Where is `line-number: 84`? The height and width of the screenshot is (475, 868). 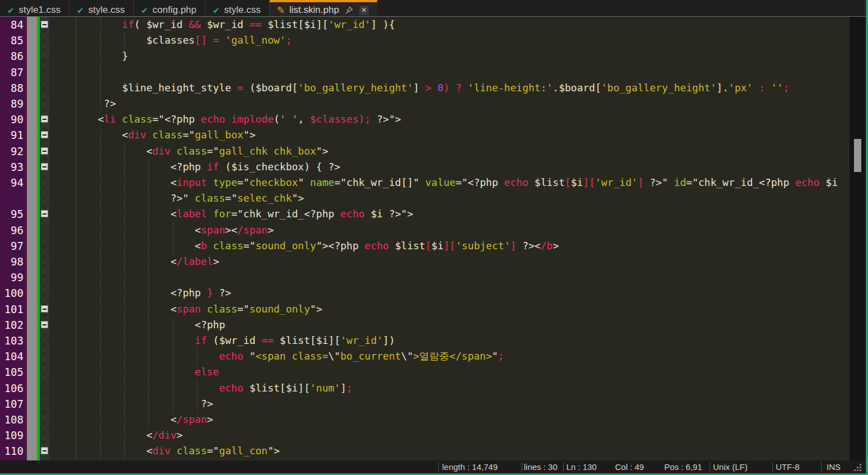 line-number: 84 is located at coordinates (12, 25).